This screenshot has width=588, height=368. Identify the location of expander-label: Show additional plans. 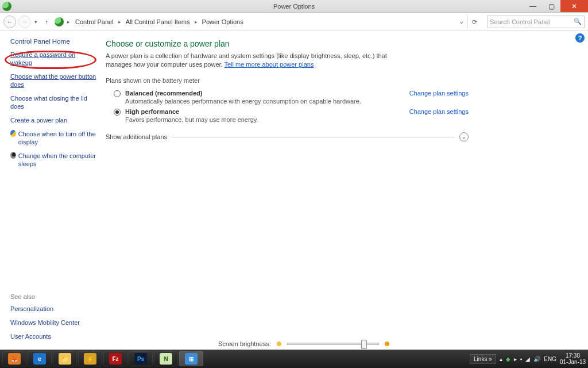
(137, 137).